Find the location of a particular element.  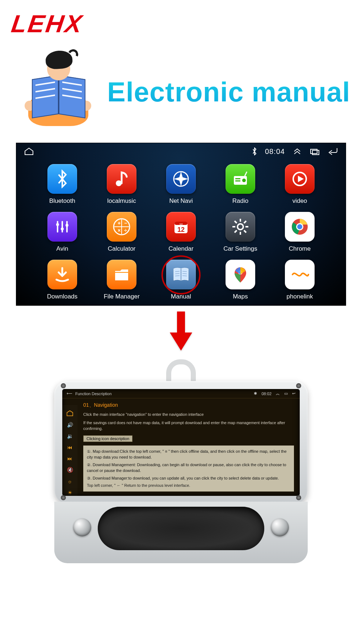

sidebar-next-icon: ⏭ is located at coordinates (70, 459).